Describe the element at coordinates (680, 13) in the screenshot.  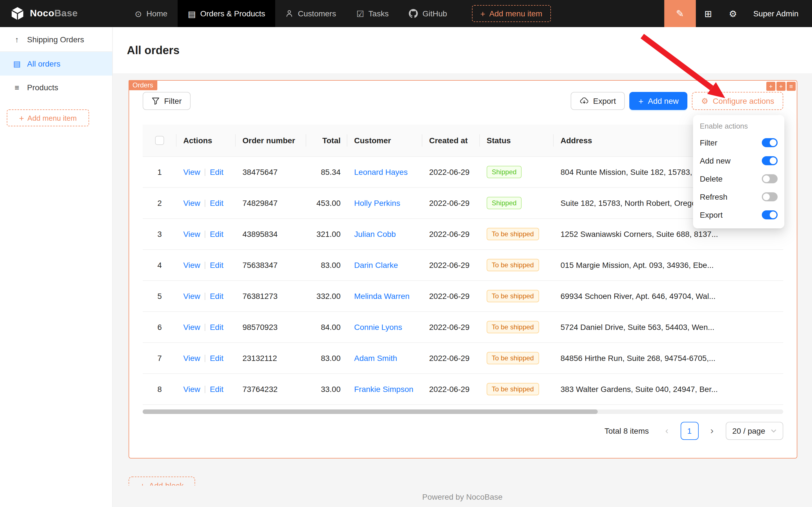
I see `ui-editor-button: ✎` at that location.